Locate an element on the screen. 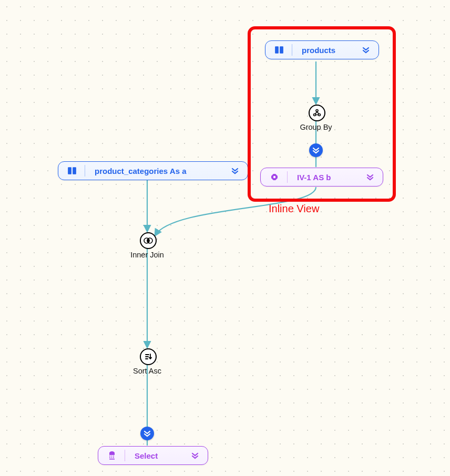 This screenshot has height=476, width=450. table-node-products: products is located at coordinates (322, 50).